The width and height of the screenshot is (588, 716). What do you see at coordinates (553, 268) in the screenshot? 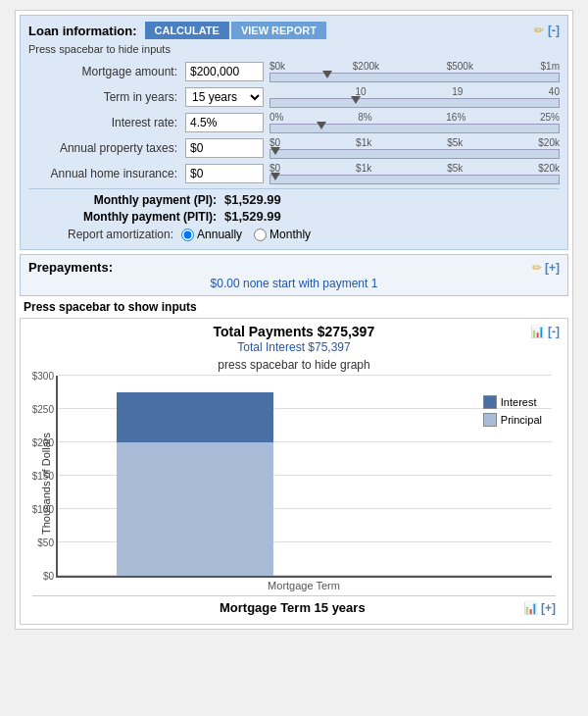
I see `prepayments-expand-icon: [+]` at bounding box center [553, 268].